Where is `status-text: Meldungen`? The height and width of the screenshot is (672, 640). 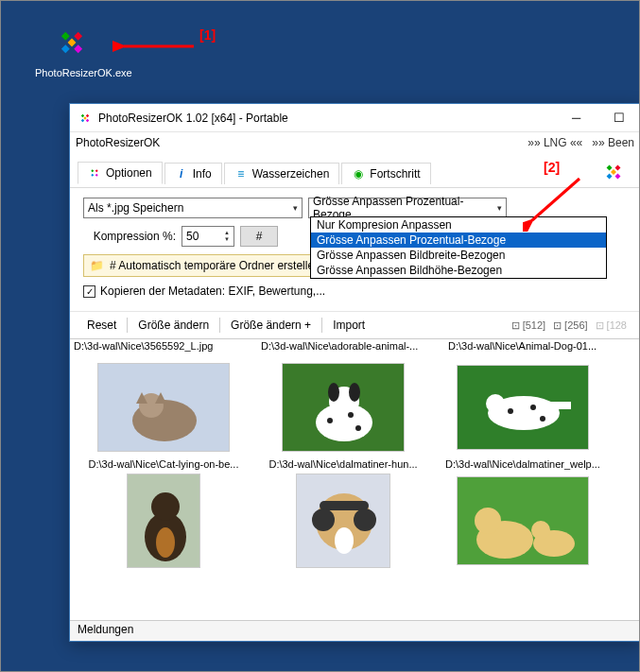 status-text: Meldungen is located at coordinates (106, 629).